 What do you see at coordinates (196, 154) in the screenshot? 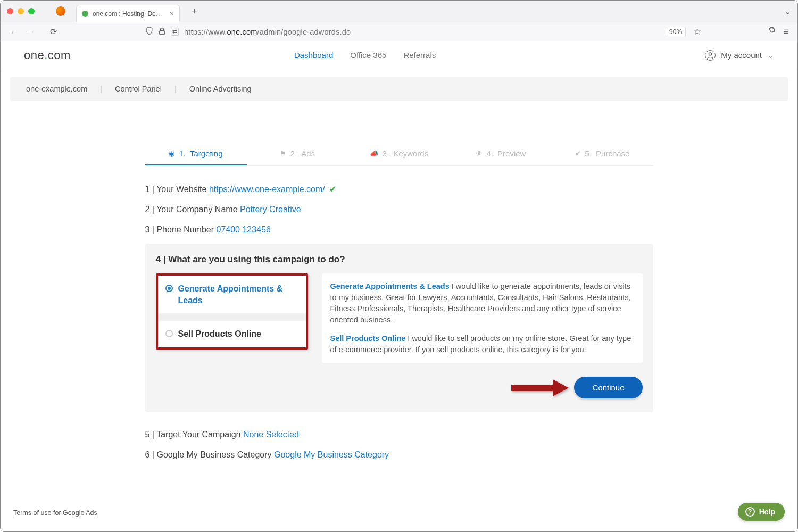
I see `step-targeting: ◉ 1. Targeting` at bounding box center [196, 154].